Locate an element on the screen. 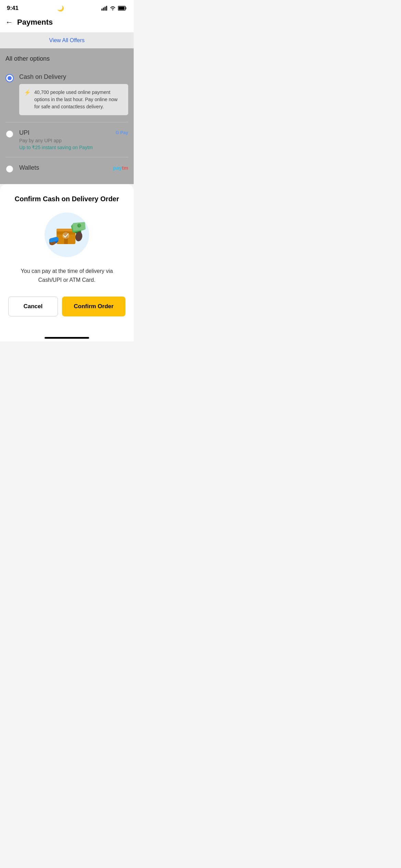 The width and height of the screenshot is (401, 868). radio-upi is located at coordinates (10, 134).